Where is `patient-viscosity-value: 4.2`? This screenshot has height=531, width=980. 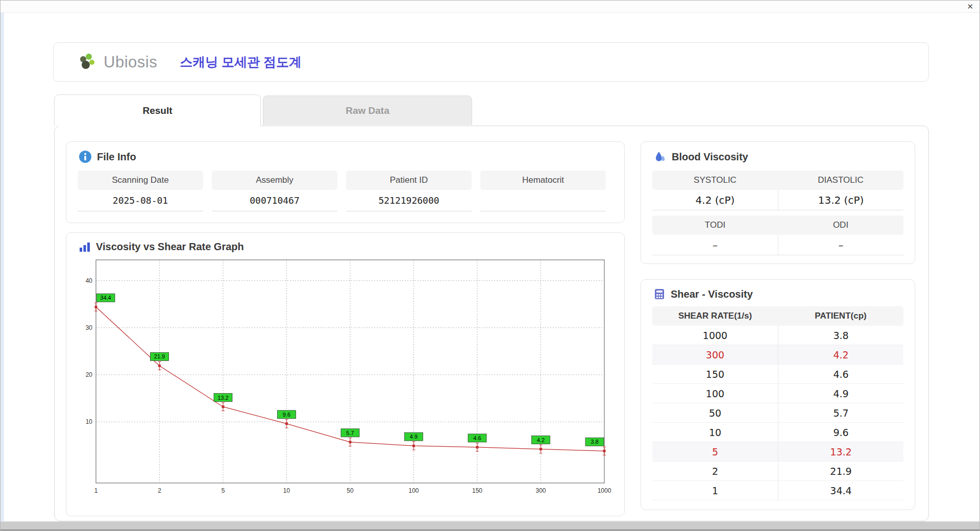 patient-viscosity-value: 4.2 is located at coordinates (841, 354).